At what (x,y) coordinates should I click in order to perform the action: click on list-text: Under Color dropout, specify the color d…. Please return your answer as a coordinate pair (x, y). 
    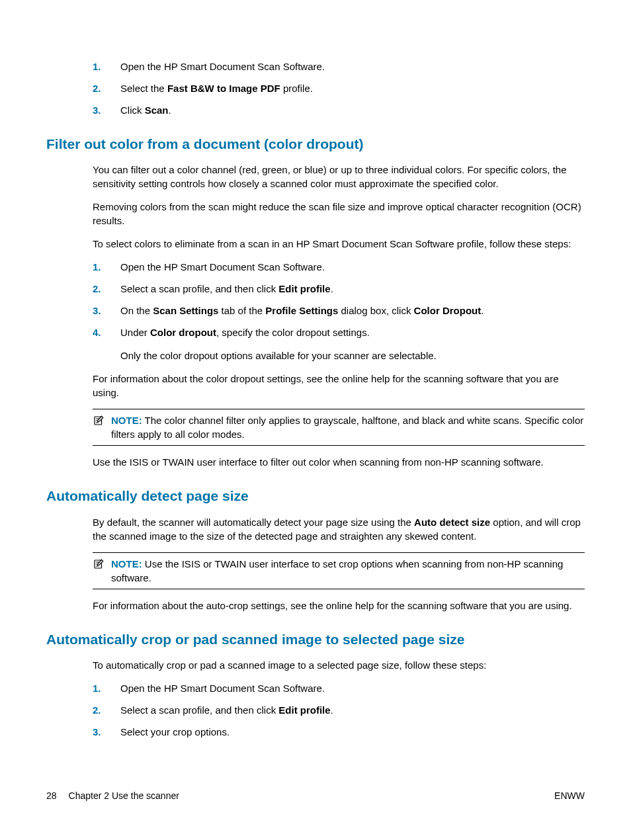
    Looking at the image, I should click on (353, 332).